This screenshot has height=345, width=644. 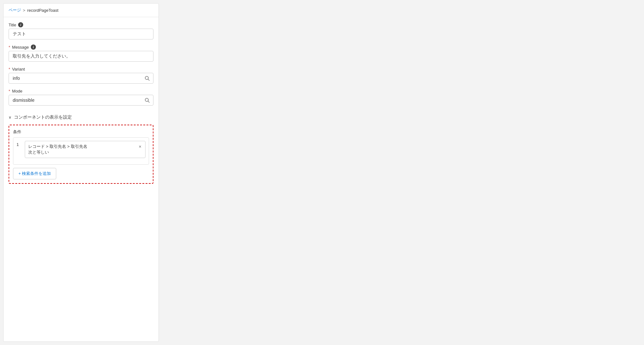 What do you see at coordinates (81, 91) in the screenshot?
I see `mode-label: * Mode` at bounding box center [81, 91].